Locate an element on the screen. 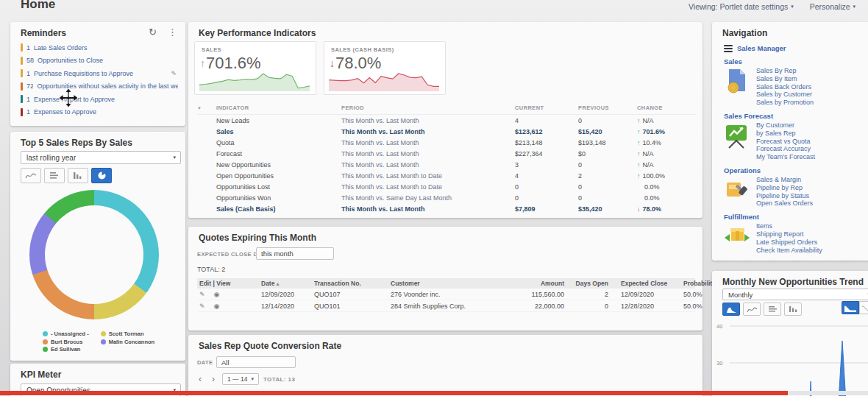  kpi-indicator-link: Quota is located at coordinates (279, 143).